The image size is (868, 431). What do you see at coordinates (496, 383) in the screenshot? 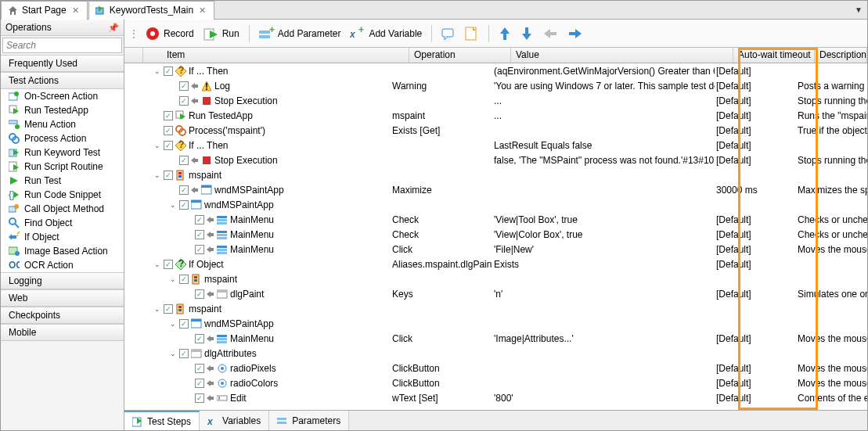
I see `table-row: ✓radioColorsClickButton[Default]Moves th…` at bounding box center [496, 383].